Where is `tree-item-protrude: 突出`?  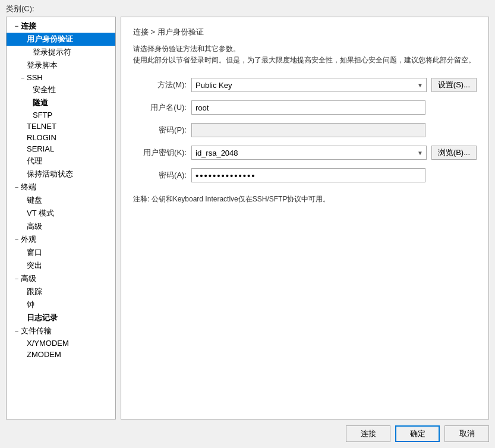 tree-item-protrude: 突出 is located at coordinates (61, 266).